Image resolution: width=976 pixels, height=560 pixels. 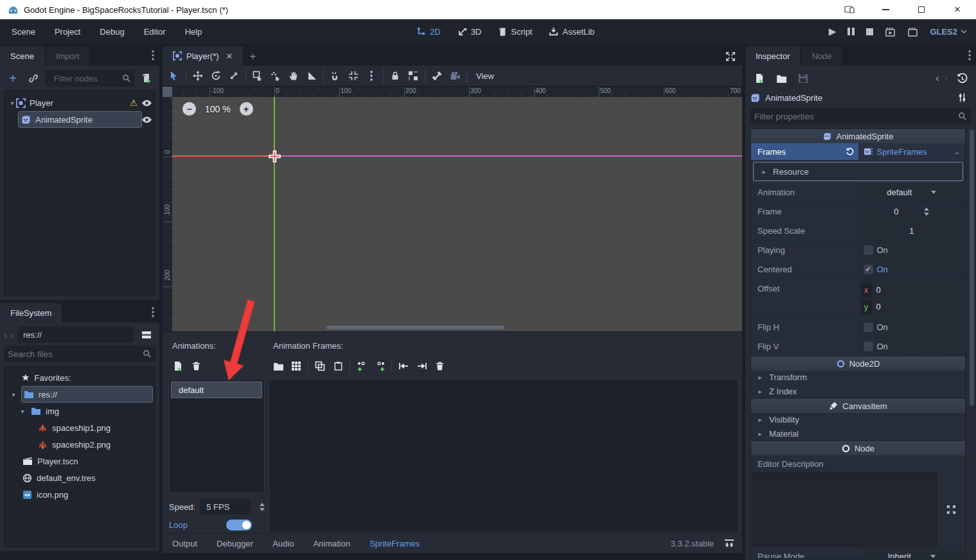 I want to click on collapse-panel-icon, so click(x=729, y=543).